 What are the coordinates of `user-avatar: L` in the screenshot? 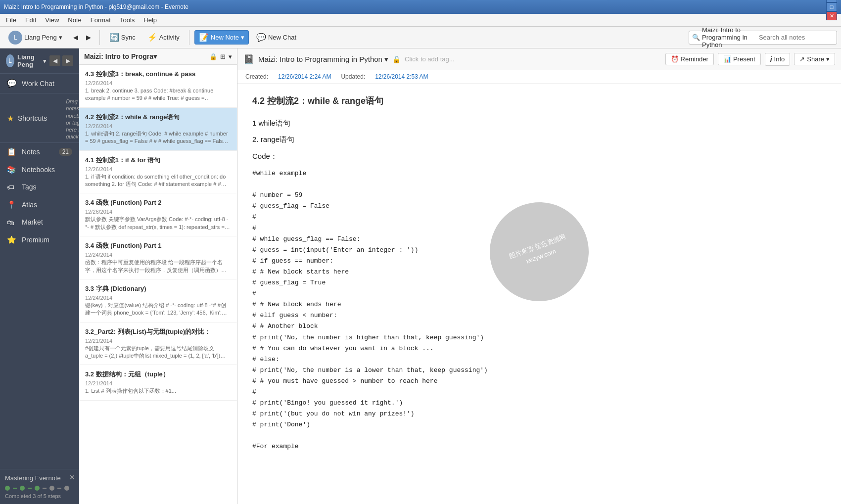 It's located at (15, 38).